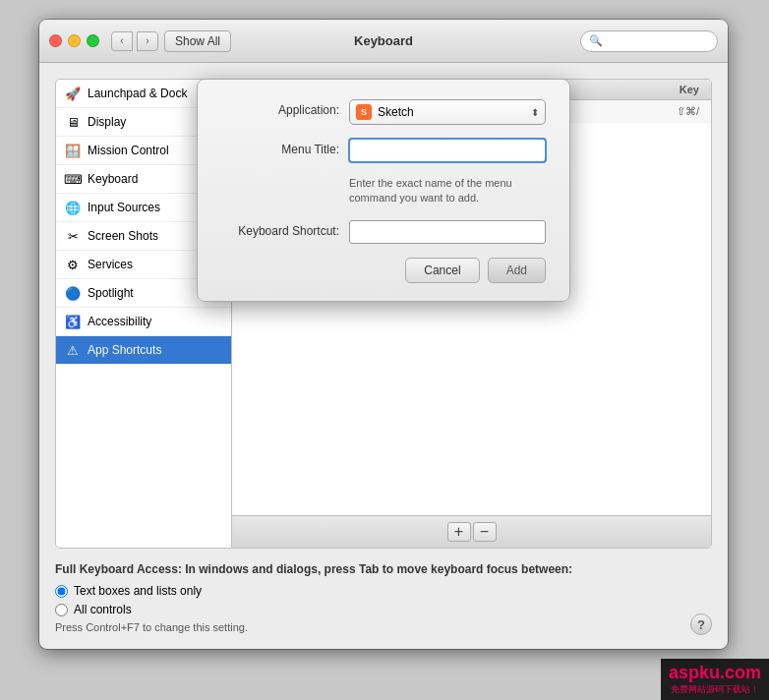  What do you see at coordinates (454, 112) in the screenshot?
I see `app-select-value: Sketch` at bounding box center [454, 112].